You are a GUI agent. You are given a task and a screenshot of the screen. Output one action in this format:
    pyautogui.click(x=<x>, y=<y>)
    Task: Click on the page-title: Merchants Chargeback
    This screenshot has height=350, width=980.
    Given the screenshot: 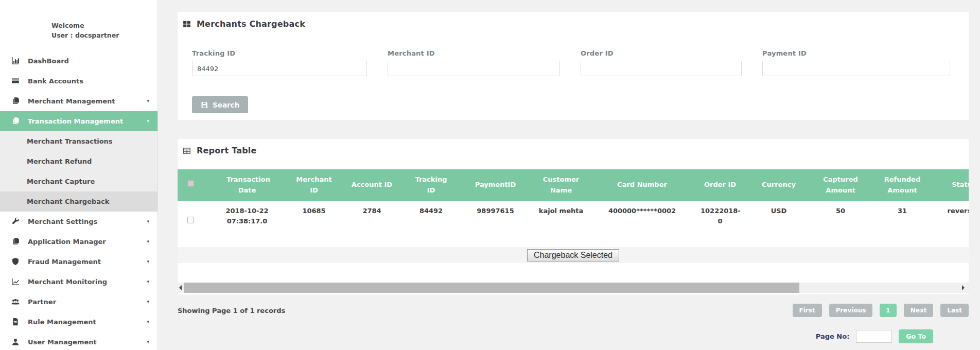 What is the action you would take?
    pyautogui.click(x=251, y=24)
    